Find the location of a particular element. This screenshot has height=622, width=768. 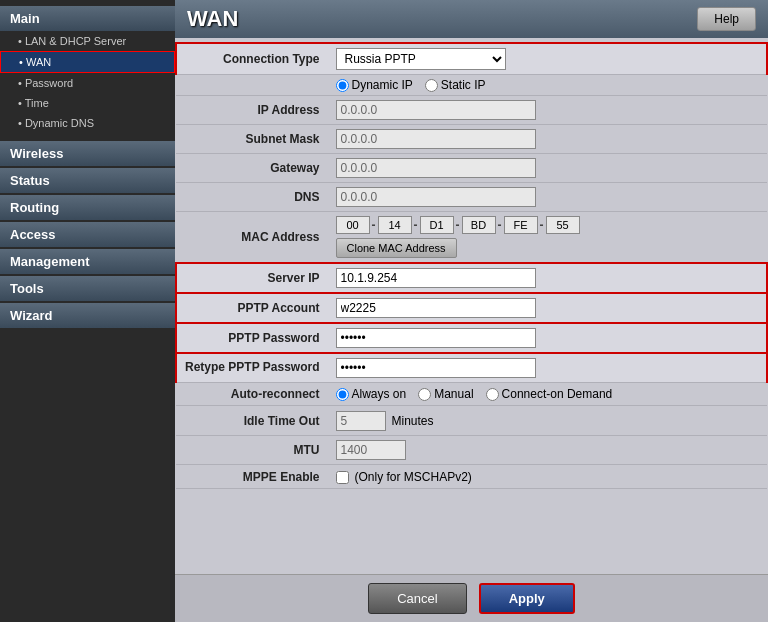

button-row: Cancel Apply is located at coordinates (472, 598).